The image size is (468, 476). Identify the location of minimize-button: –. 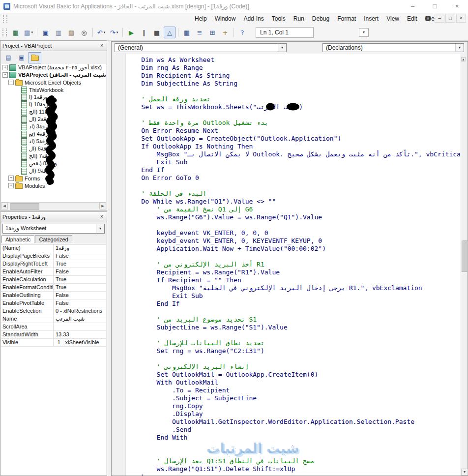
(413, 6).